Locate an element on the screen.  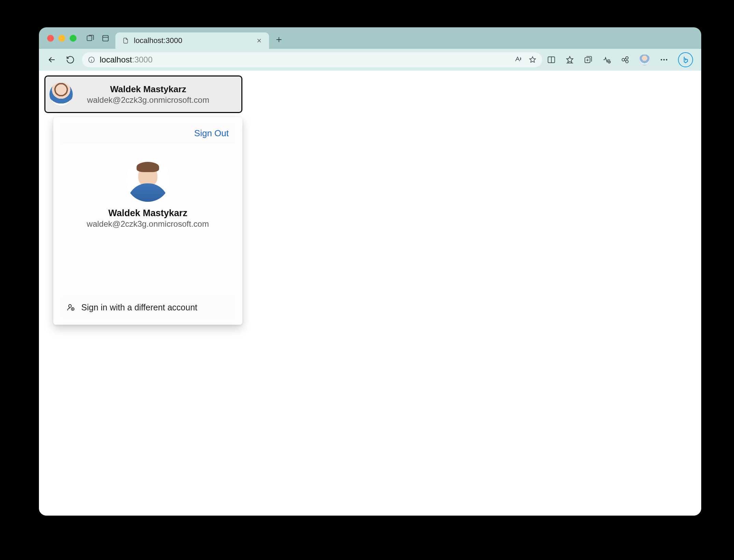
read-aloud-icon is located at coordinates (518, 60).